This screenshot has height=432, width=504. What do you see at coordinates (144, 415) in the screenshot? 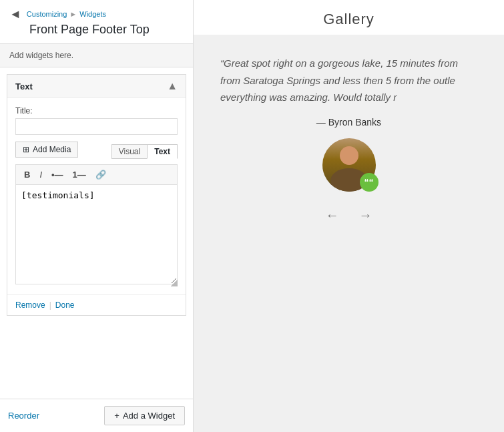
I see `add-widget-button: + Add a Widget` at bounding box center [144, 415].